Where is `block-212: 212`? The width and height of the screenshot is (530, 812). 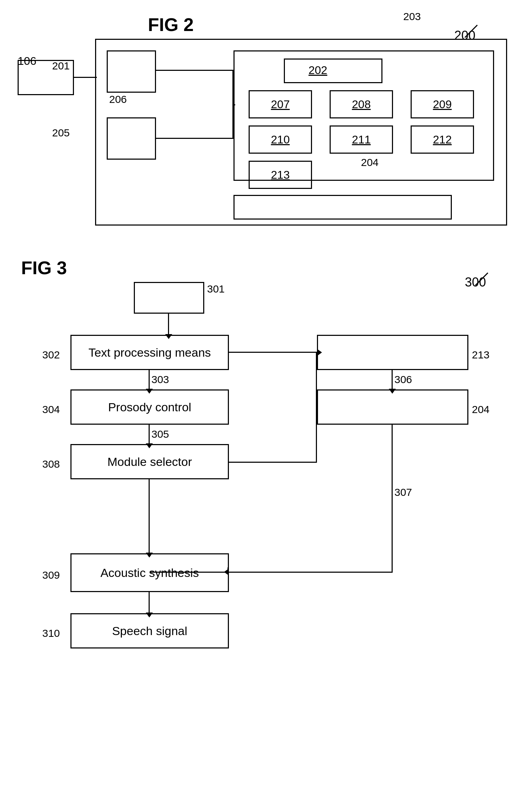
block-212: 212 is located at coordinates (442, 140).